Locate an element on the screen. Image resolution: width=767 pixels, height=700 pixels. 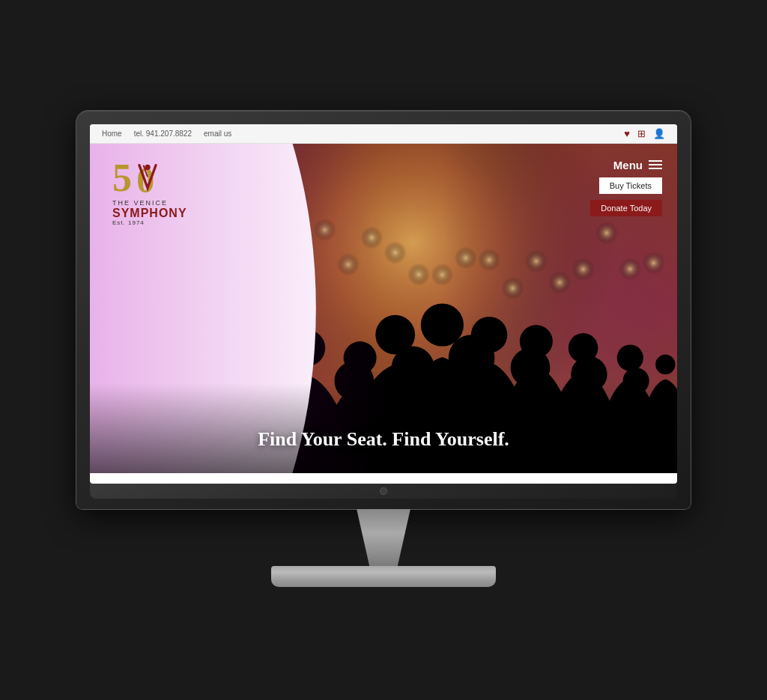
logo-est: Est. 1974 is located at coordinates (150, 223).